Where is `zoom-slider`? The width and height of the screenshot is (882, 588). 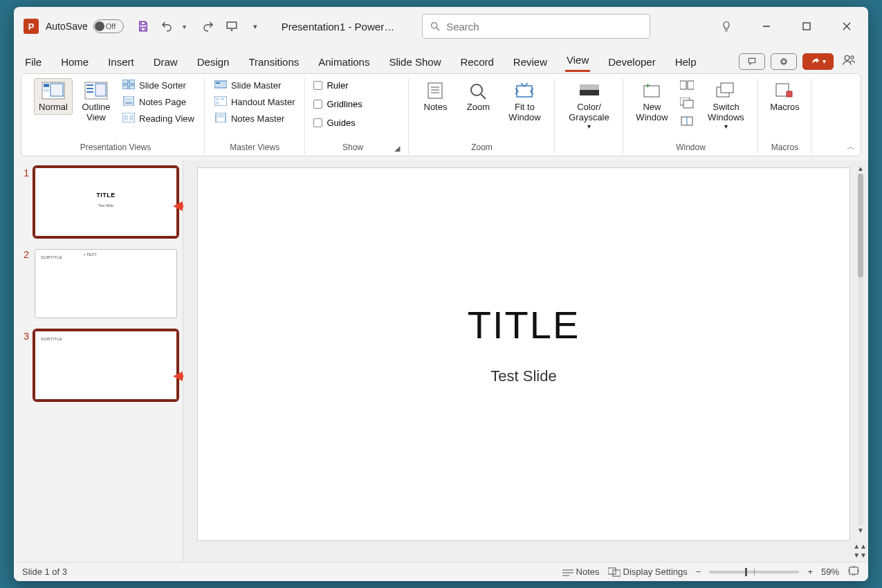
zoom-slider is located at coordinates (754, 572).